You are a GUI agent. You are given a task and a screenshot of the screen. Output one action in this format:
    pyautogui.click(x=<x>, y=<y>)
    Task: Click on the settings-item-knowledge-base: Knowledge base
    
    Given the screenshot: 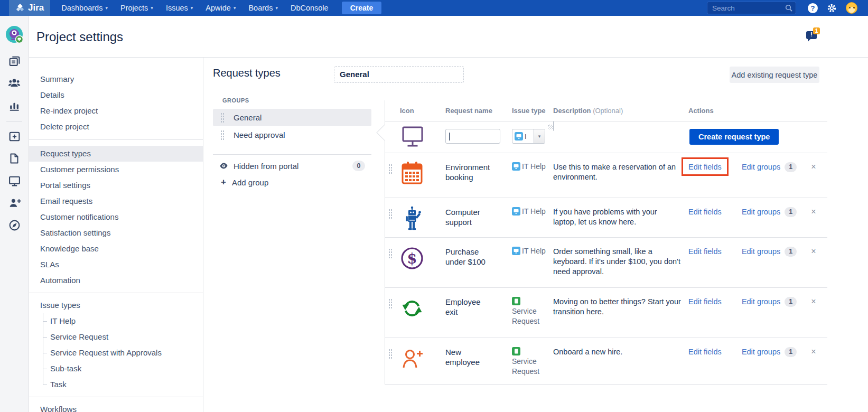 What is the action you would take?
    pyautogui.click(x=116, y=249)
    